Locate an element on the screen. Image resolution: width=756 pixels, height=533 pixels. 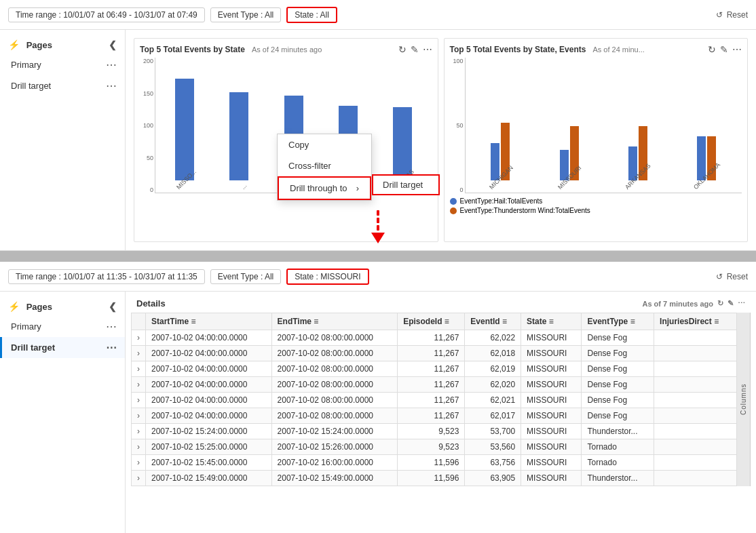
chart2-title: Top 5 Total Events by State, Events is located at coordinates (518, 50).